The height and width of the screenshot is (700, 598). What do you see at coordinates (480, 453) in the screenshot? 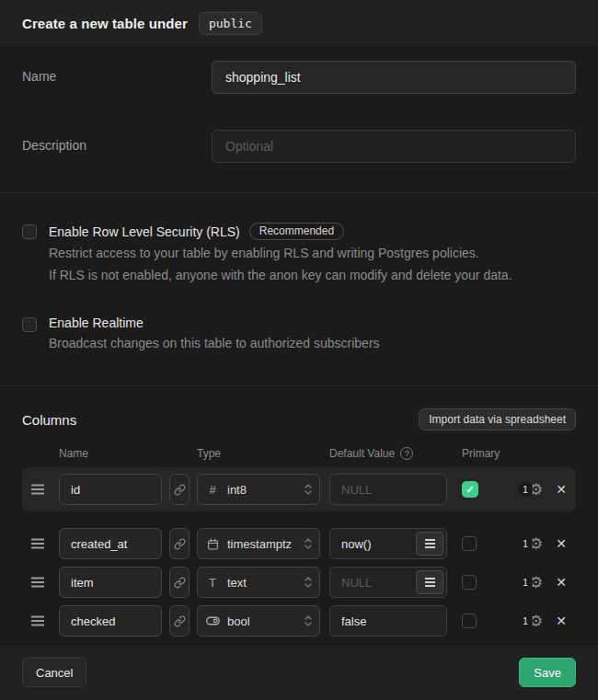
I see `header-primary: Primary` at bounding box center [480, 453].